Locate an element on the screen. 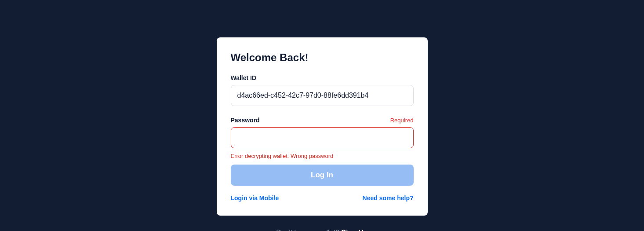 This screenshot has width=644, height=231. password-group: Password Required Error decrypting walle… is located at coordinates (322, 138).